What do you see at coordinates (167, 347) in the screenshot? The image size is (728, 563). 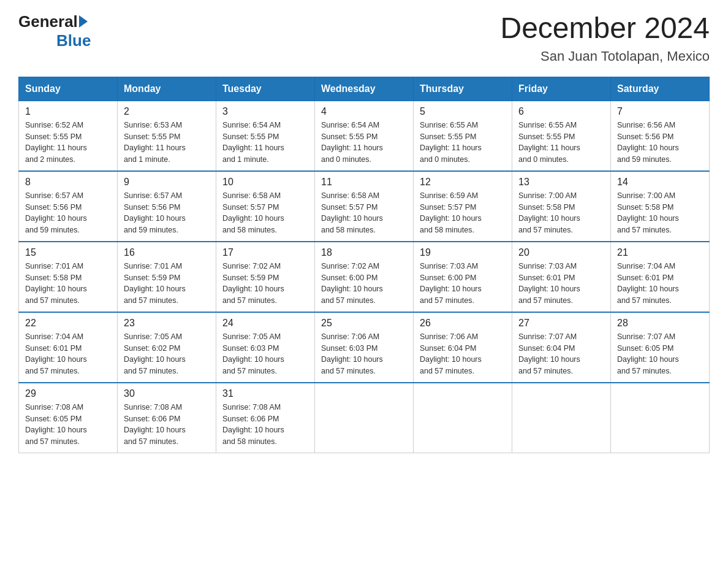 I see `calendar-cell: 23Sunrise: 7:05 AM Sunset: 6:02 PM Dayli…` at bounding box center [167, 347].